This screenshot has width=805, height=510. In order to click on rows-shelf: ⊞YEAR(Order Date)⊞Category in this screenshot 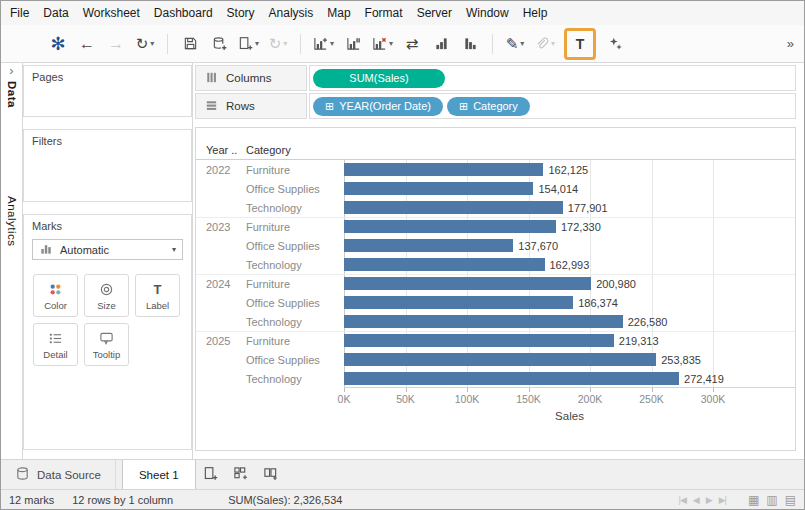, I will do `click(552, 106)`.